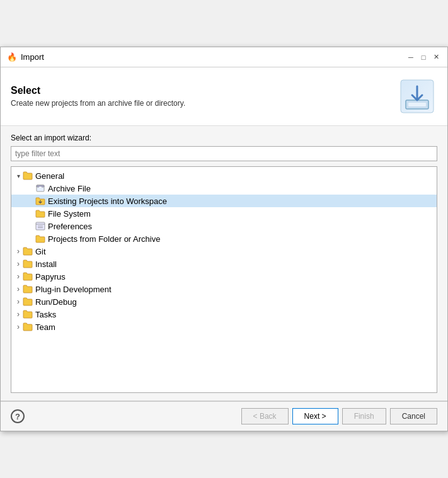 This screenshot has height=478, width=448. I want to click on footer-left: ?, so click(18, 416).